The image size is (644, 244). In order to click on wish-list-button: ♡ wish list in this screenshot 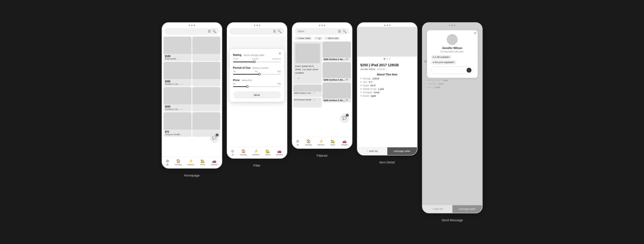, I will do `click(372, 151)`.